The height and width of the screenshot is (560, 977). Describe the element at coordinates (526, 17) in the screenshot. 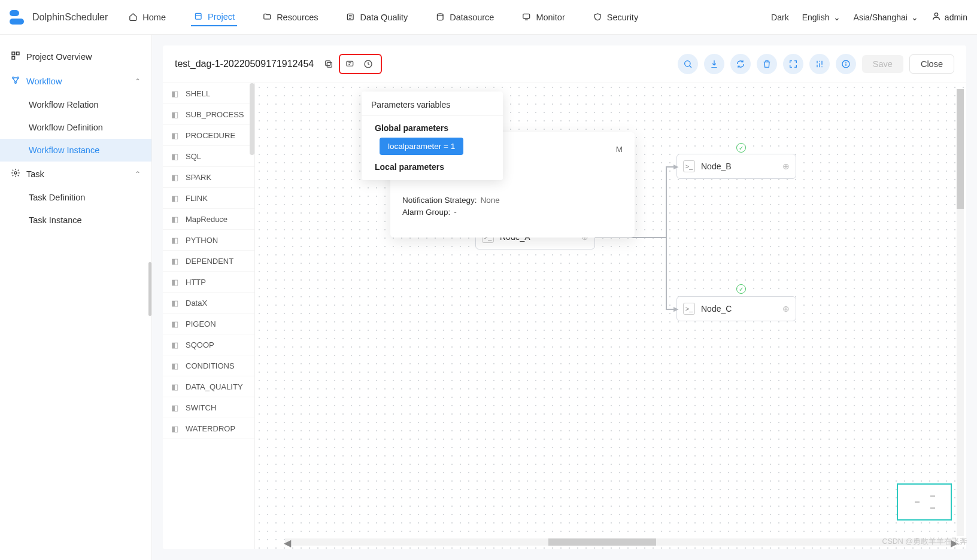

I see `monitor-icon` at that location.